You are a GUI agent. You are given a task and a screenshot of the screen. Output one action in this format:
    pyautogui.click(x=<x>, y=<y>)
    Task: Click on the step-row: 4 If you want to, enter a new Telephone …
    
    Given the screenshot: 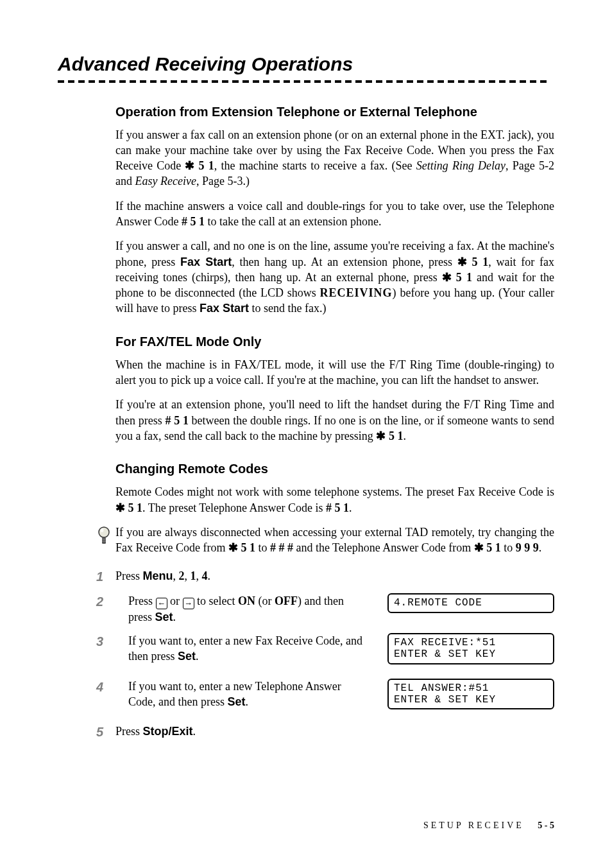 What is the action you would take?
    pyautogui.click(x=325, y=697)
    